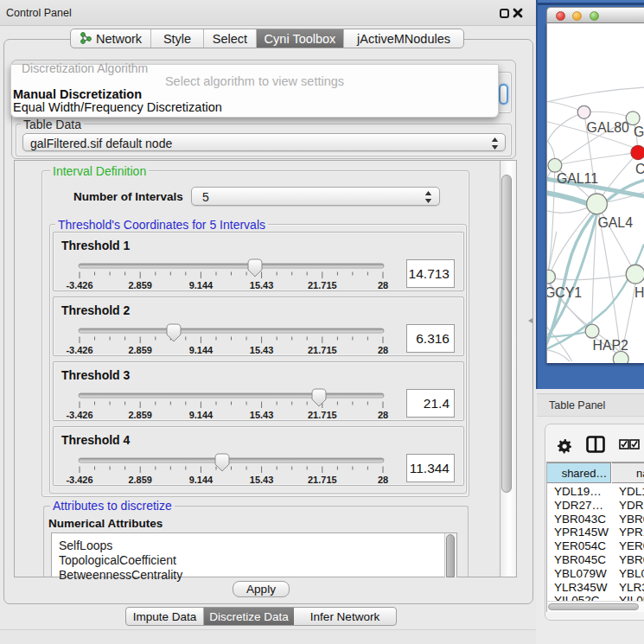  What do you see at coordinates (609, 128) in the screenshot?
I see `svg-text: GAL80` at bounding box center [609, 128].